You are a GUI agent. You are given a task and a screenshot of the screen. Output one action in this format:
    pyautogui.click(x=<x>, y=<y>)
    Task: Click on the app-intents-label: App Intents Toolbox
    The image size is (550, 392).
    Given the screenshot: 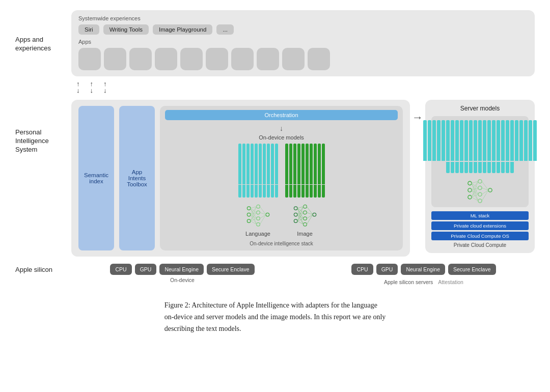 What is the action you would take?
    pyautogui.click(x=137, y=178)
    